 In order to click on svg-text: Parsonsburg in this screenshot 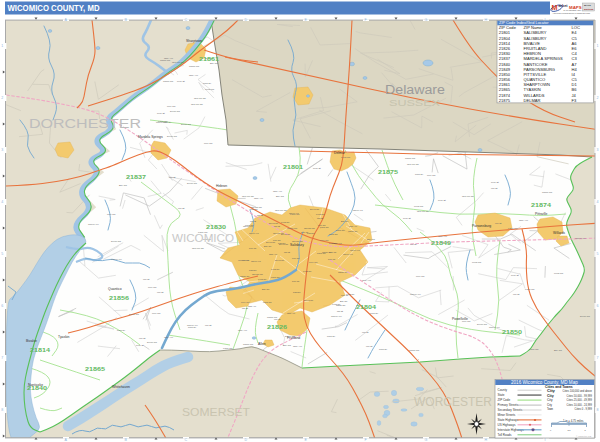, I will do `click(482, 226)`.